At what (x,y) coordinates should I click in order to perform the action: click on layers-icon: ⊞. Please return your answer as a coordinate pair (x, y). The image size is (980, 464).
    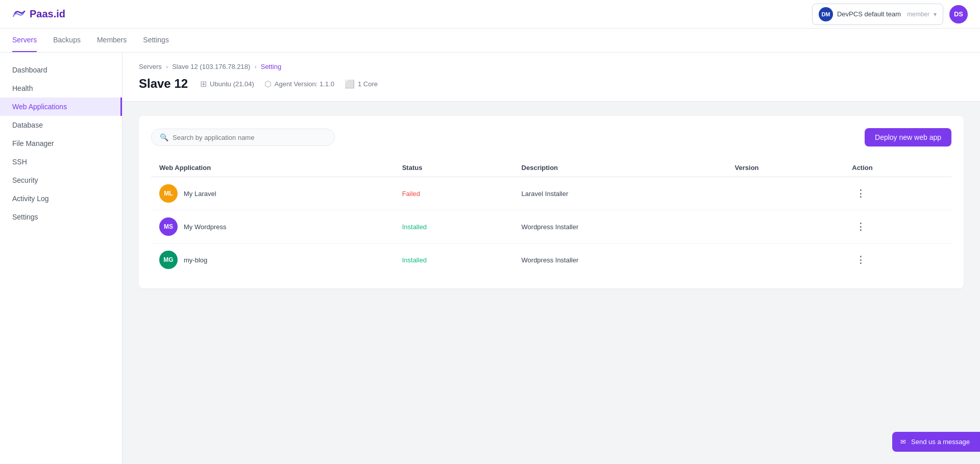
    Looking at the image, I should click on (203, 84).